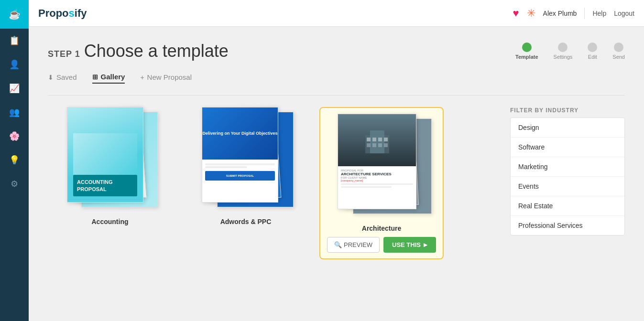 This screenshot has width=644, height=321. What do you see at coordinates (574, 13) in the screenshot?
I see `topnav-right: ♥ ✳ Alex Plumb Help Logout` at bounding box center [574, 13].